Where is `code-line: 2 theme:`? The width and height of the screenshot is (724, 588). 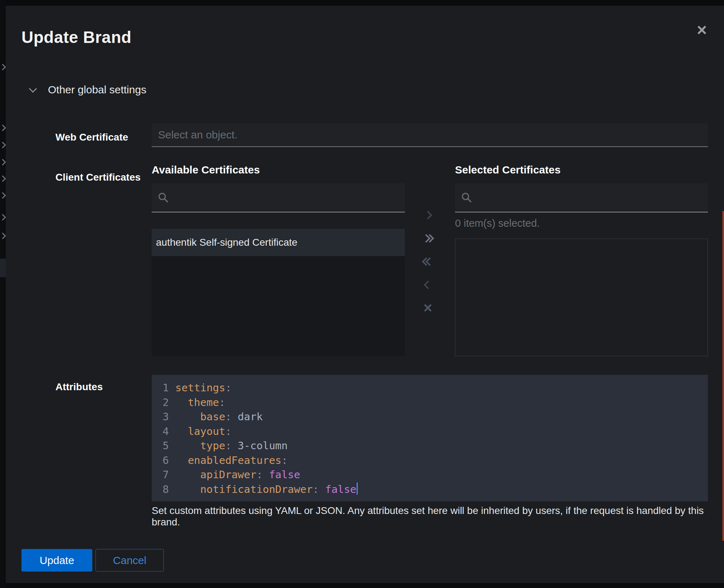 code-line: 2 theme: is located at coordinates (432, 403).